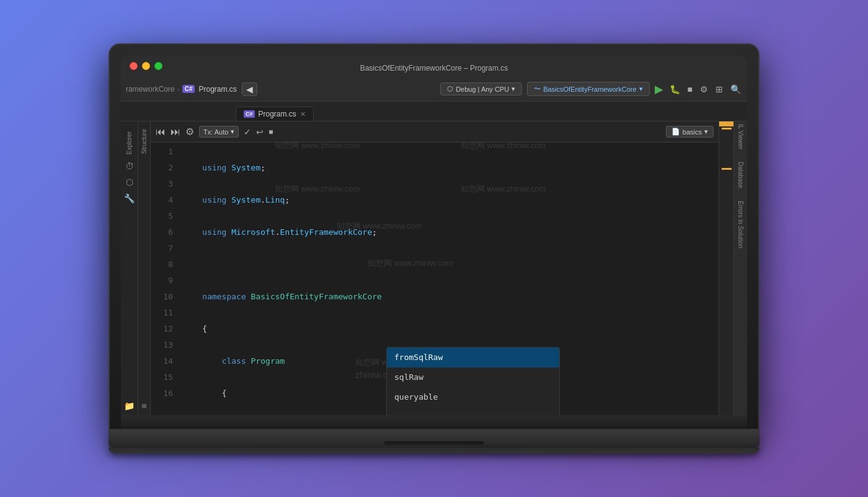 This screenshot has width=868, height=497. I want to click on tx-dropdown-arrow: ▾, so click(232, 131).